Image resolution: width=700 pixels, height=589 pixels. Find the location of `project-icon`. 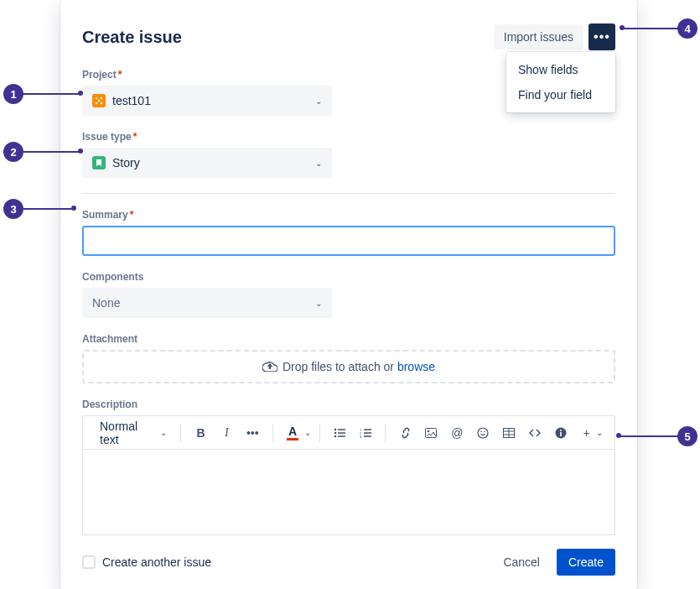

project-icon is located at coordinates (99, 101).